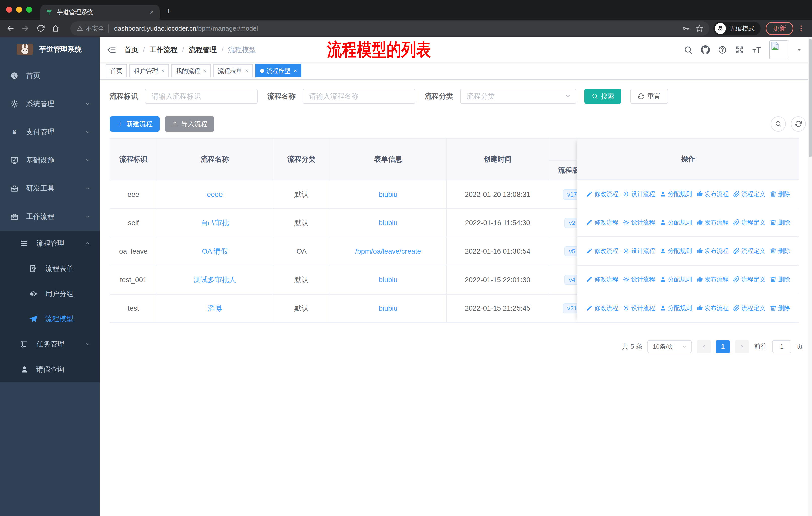 The image size is (812, 516). I want to click on process-name-input, so click(359, 97).